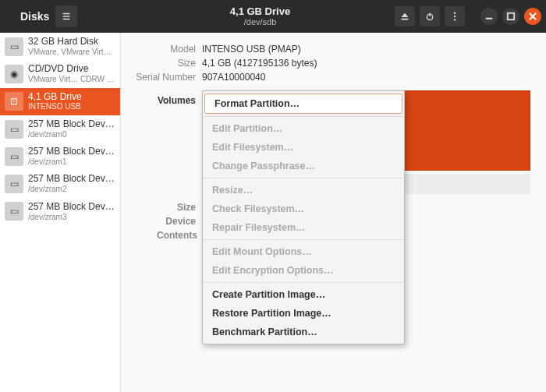  What do you see at coordinates (303, 129) in the screenshot?
I see `menu-item-2: Edit Partition…` at bounding box center [303, 129].